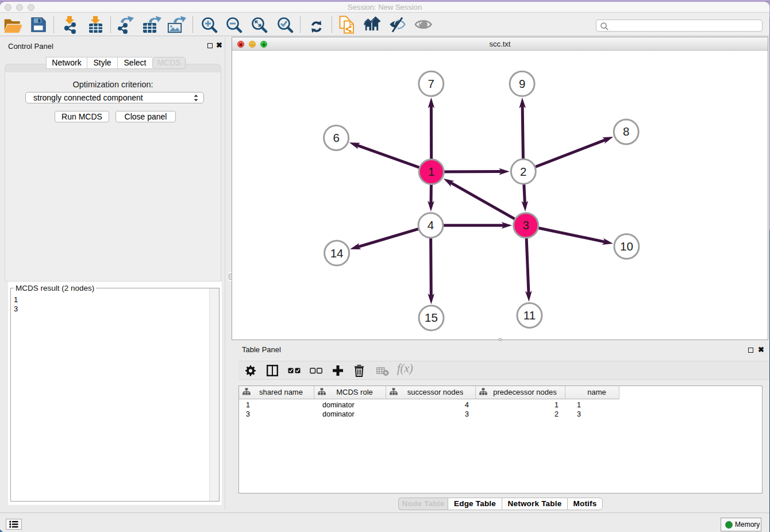 This screenshot has width=770, height=532. I want to click on svg-text: 9, so click(522, 84).